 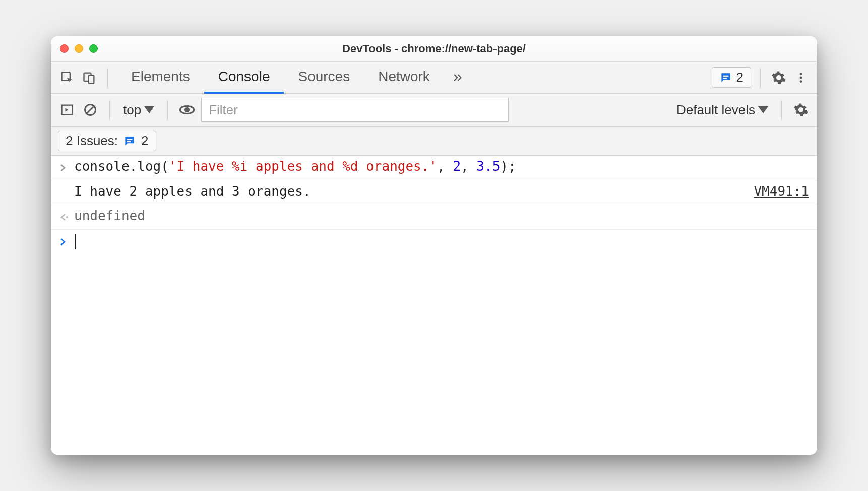 I want to click on issues-count: 2, so click(x=740, y=78).